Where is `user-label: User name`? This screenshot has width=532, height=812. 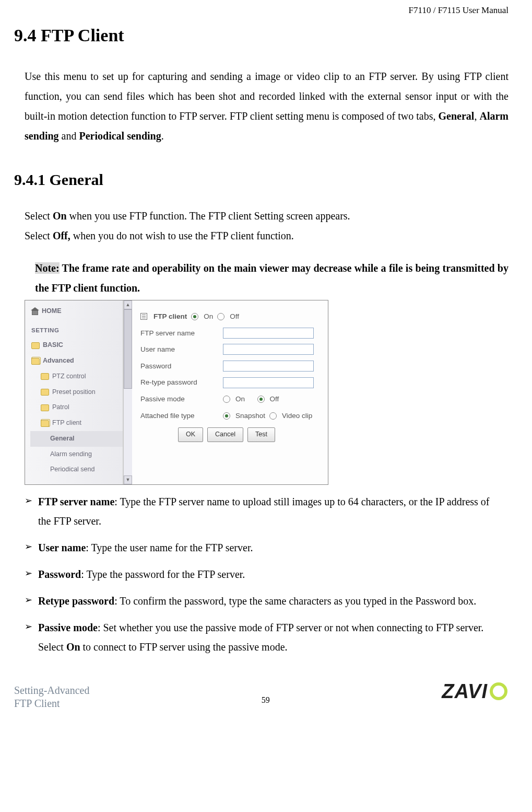 user-label: User name is located at coordinates (180, 350).